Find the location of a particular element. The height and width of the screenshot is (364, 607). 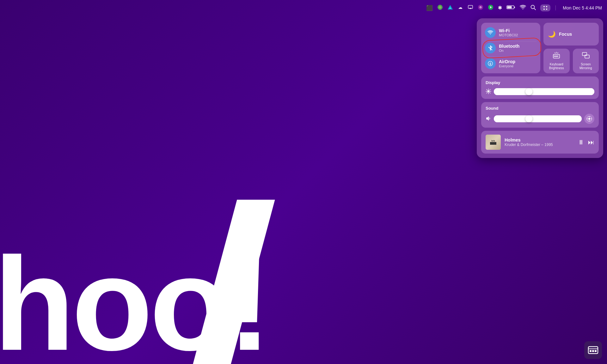

now-playing-title: Holmes is located at coordinates (539, 140).